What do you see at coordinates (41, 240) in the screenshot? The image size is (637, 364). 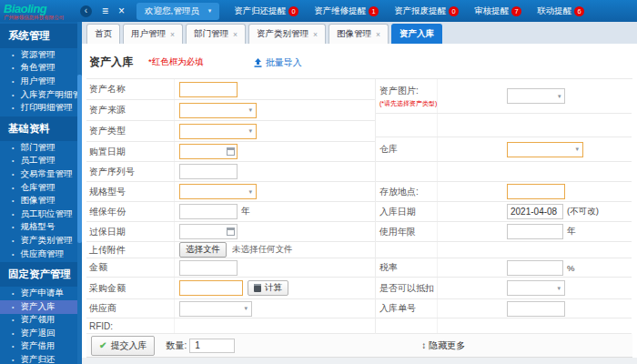 I see `sidebar-item: •资产类别管理` at bounding box center [41, 240].